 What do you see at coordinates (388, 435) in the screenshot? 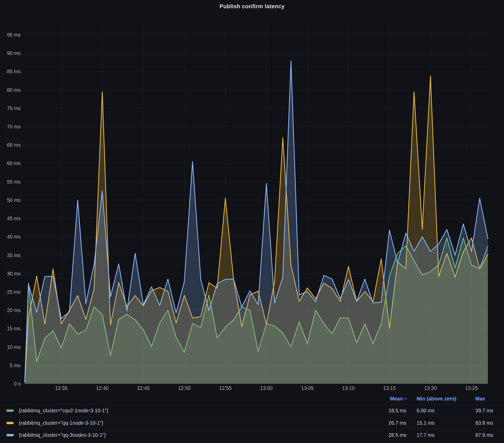
I see `series-mean-value: 28.5 ms` at bounding box center [388, 435].